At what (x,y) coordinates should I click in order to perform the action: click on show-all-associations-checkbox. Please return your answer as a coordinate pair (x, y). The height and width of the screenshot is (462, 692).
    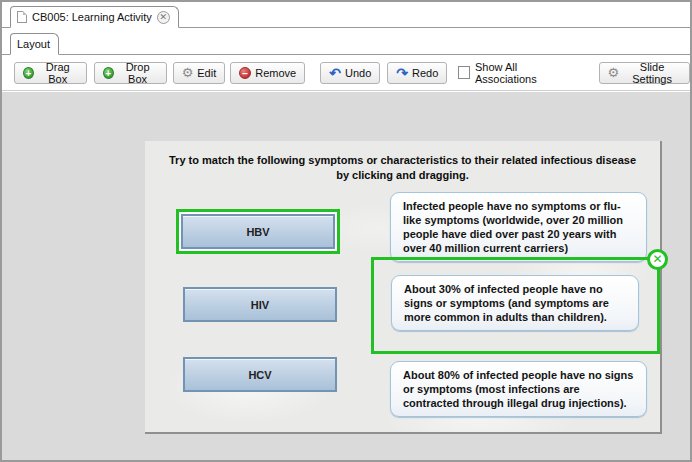
    Looking at the image, I should click on (464, 72).